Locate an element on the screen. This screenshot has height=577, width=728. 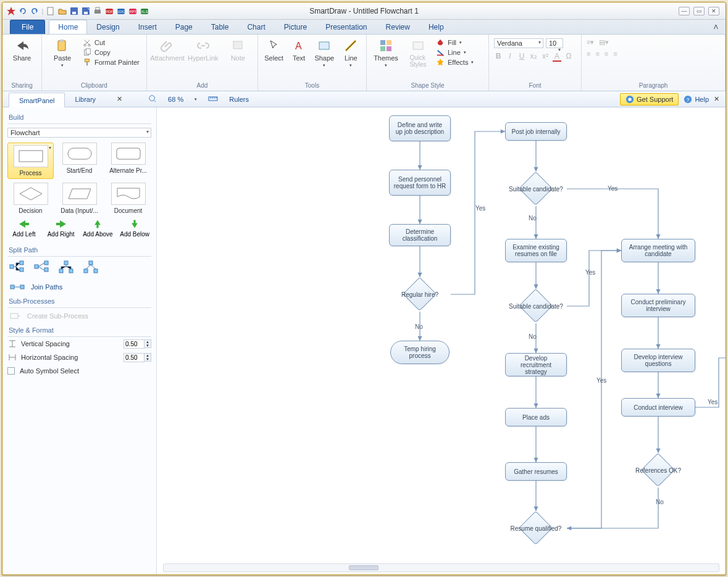
tab-picture: Picture is located at coordinates (295, 27).